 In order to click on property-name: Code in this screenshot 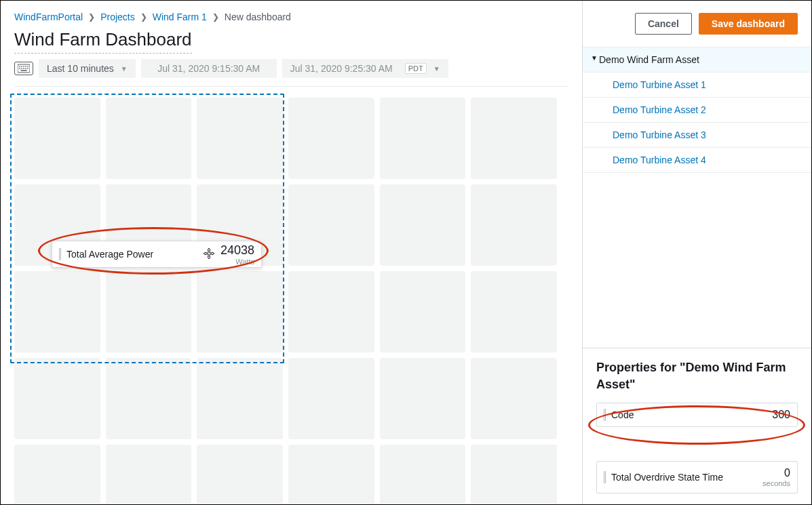, I will do `click(692, 415)`.